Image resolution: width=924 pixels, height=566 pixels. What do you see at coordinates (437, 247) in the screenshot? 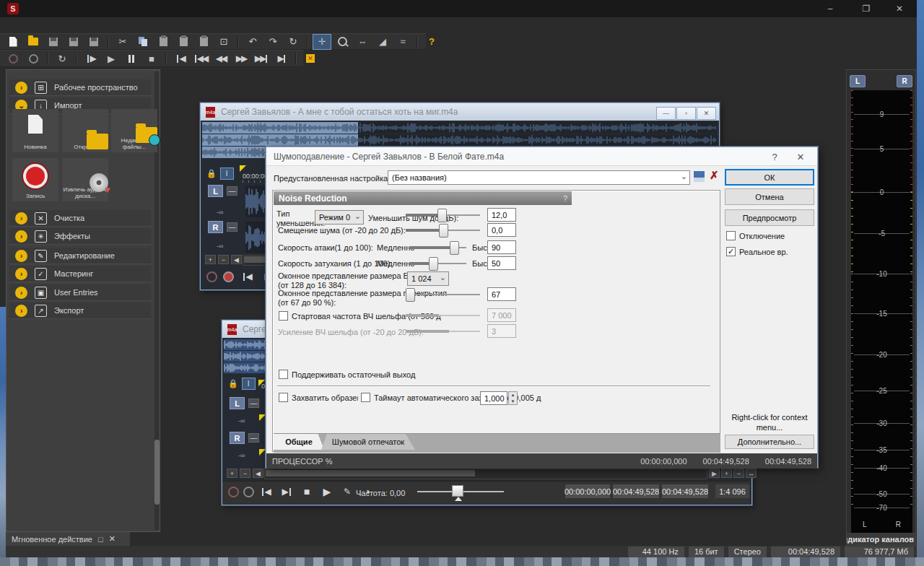
I see `attack-slider` at bounding box center [437, 247].